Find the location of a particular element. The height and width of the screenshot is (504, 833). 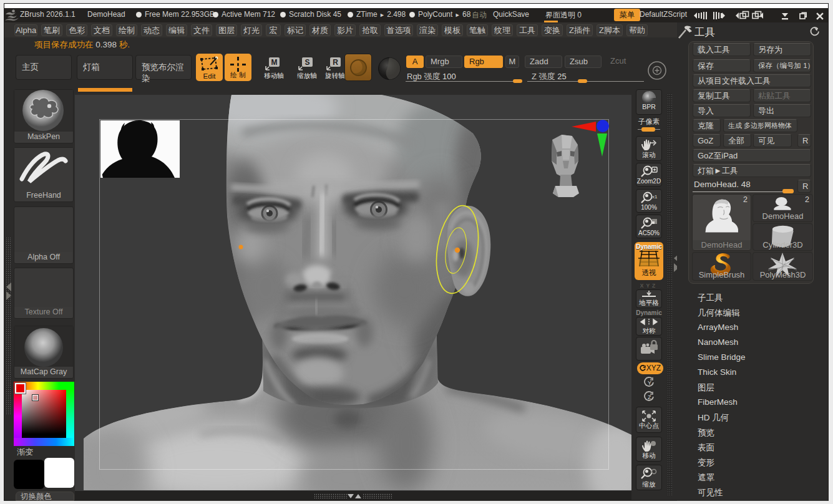

svg-text: M is located at coordinates (275, 62).